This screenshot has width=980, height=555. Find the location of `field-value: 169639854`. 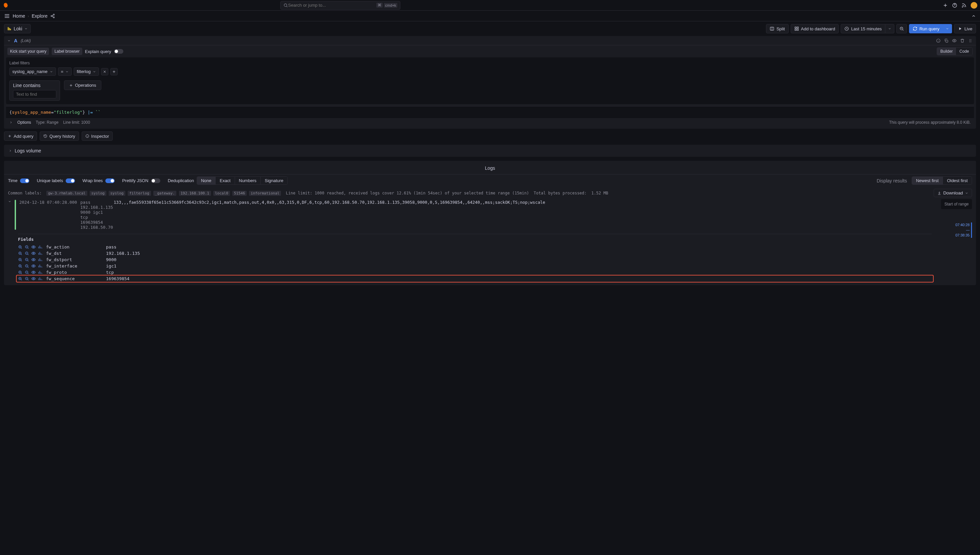

field-value: 169639854 is located at coordinates (118, 279).